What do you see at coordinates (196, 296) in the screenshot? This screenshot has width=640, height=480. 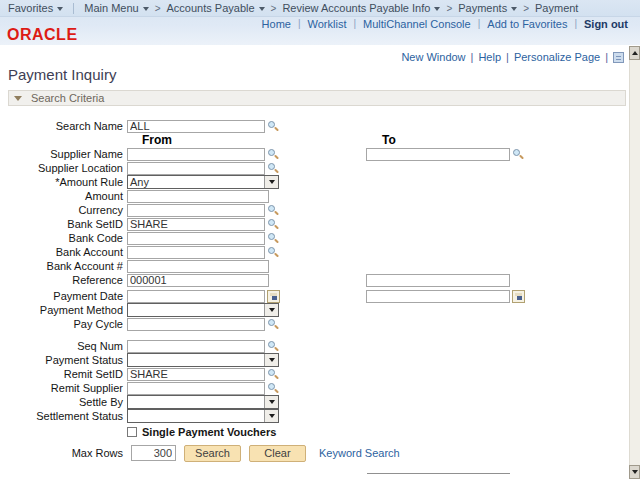 I see `payment-date-from-input` at bounding box center [196, 296].